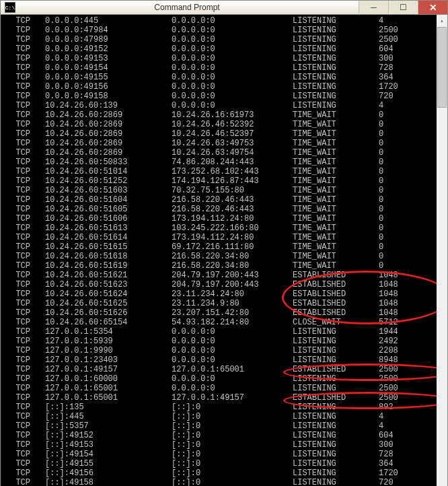 This screenshot has height=486, width=448. What do you see at coordinates (220, 30) in the screenshot?
I see `netstat-row: TCP0.0.0.0:479840.0.0.0:0LISTENING2500` at bounding box center [220, 30].